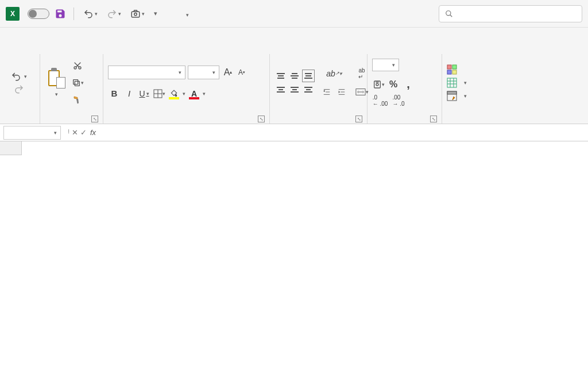 The image size is (588, 369). Describe the element at coordinates (56, 83) in the screenshot. I see `paste-button: ▾` at that location.